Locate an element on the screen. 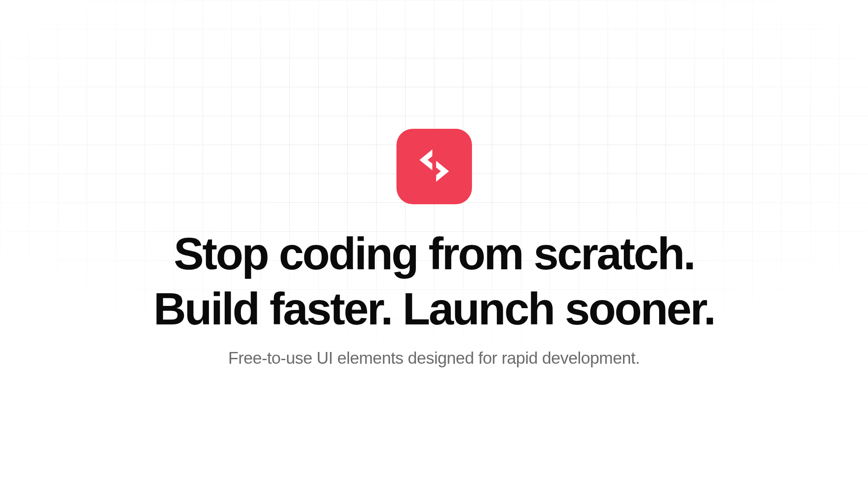 The height and width of the screenshot is (488, 868). hero-subtitle: Free-to-use UI elements designed for rap… is located at coordinates (434, 358).